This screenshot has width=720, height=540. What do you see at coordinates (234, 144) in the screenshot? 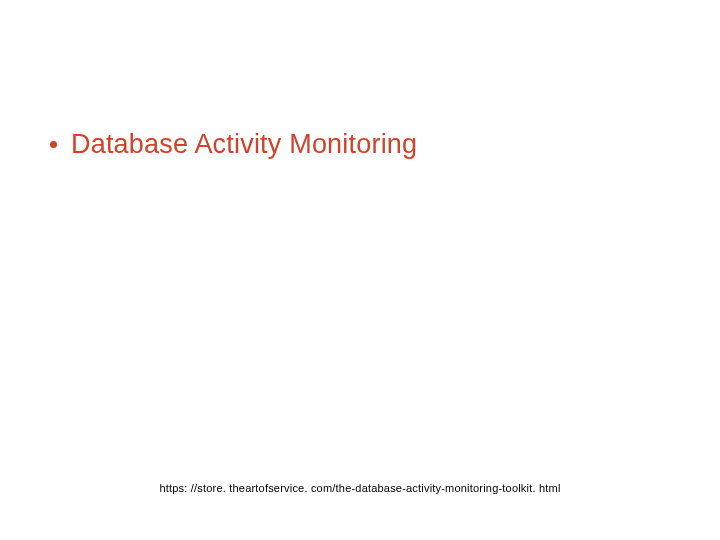
I see `bullet-item: Database Activity Monitoring` at bounding box center [234, 144].